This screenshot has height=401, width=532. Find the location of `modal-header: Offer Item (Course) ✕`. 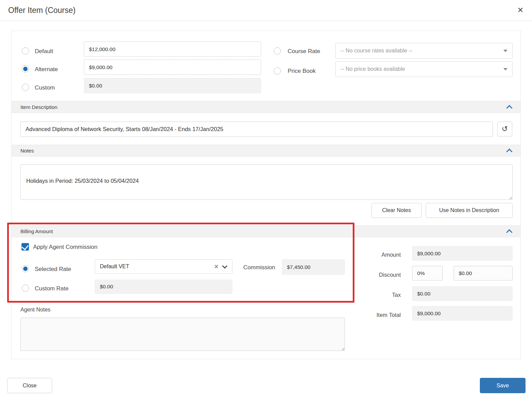

modal-header: Offer Item (Course) ✕ is located at coordinates (266, 10).